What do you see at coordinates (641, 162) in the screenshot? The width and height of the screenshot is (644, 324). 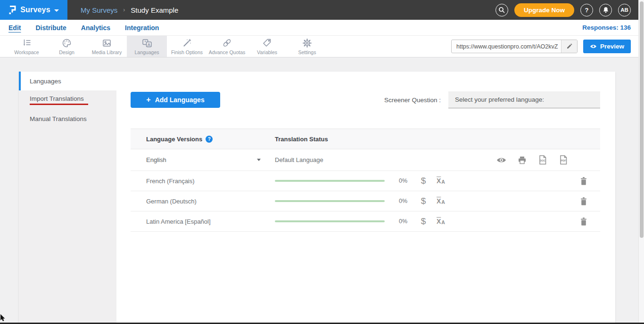 I see `page-scrollbar` at bounding box center [641, 162].